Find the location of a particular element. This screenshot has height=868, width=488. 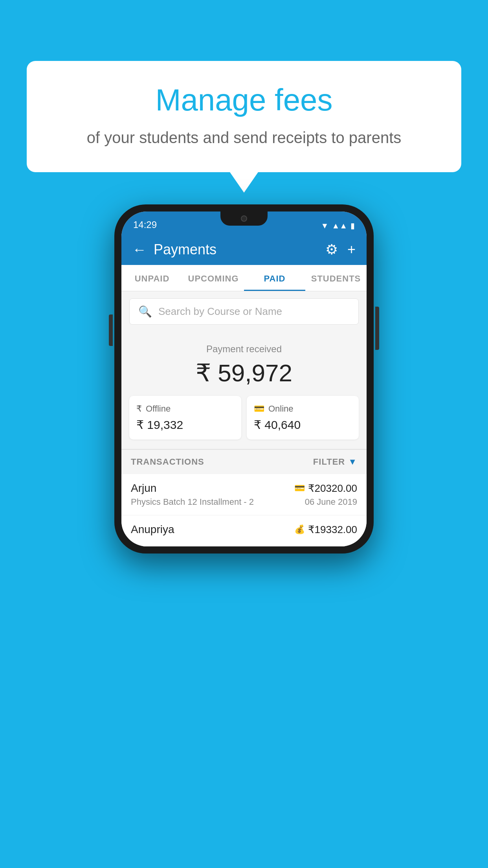

course-name: Physics Batch 12 Installment - 2 is located at coordinates (193, 502).